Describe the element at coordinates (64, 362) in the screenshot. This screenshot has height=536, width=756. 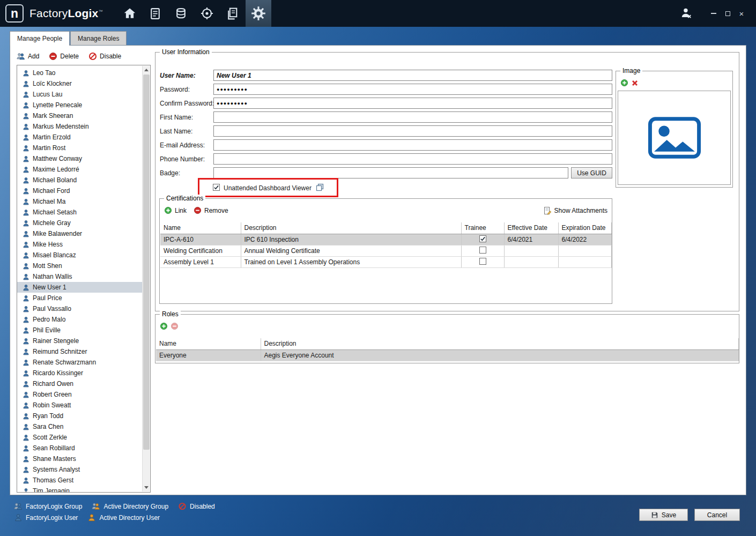
I see `person-name: Renate Schwarzmann` at that location.